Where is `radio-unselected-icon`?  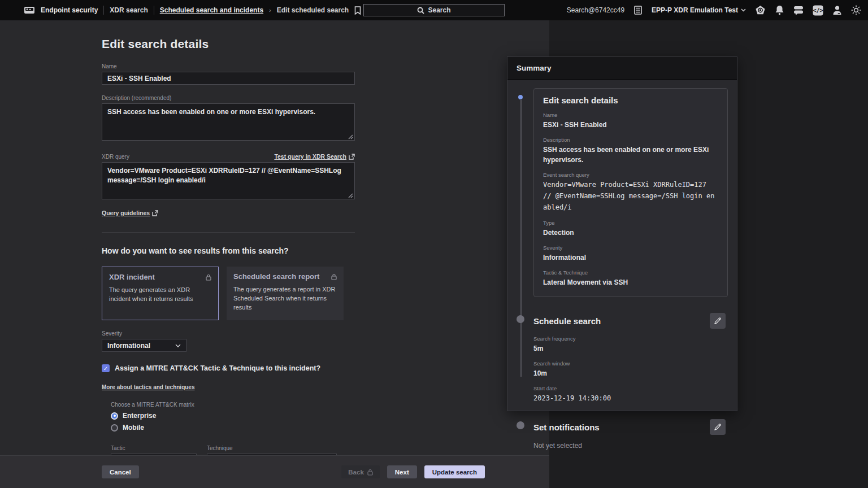
radio-unselected-icon is located at coordinates (114, 428).